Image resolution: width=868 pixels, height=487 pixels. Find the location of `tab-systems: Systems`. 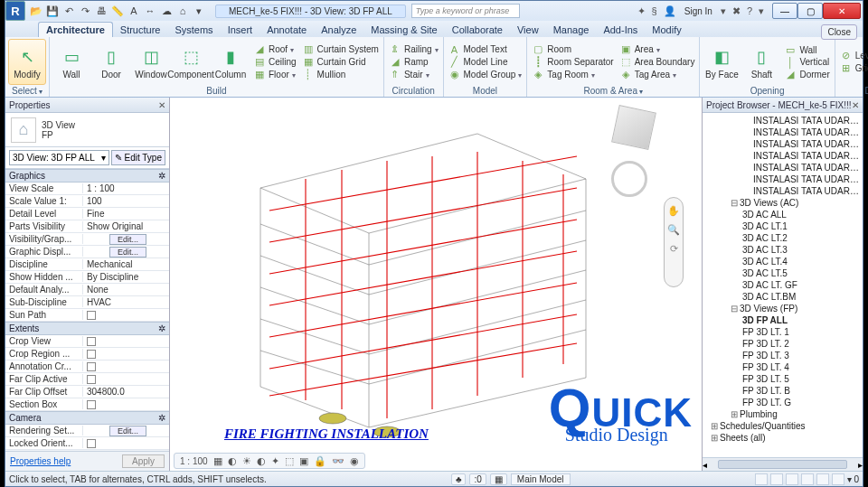

tab-systems: Systems is located at coordinates (193, 30).